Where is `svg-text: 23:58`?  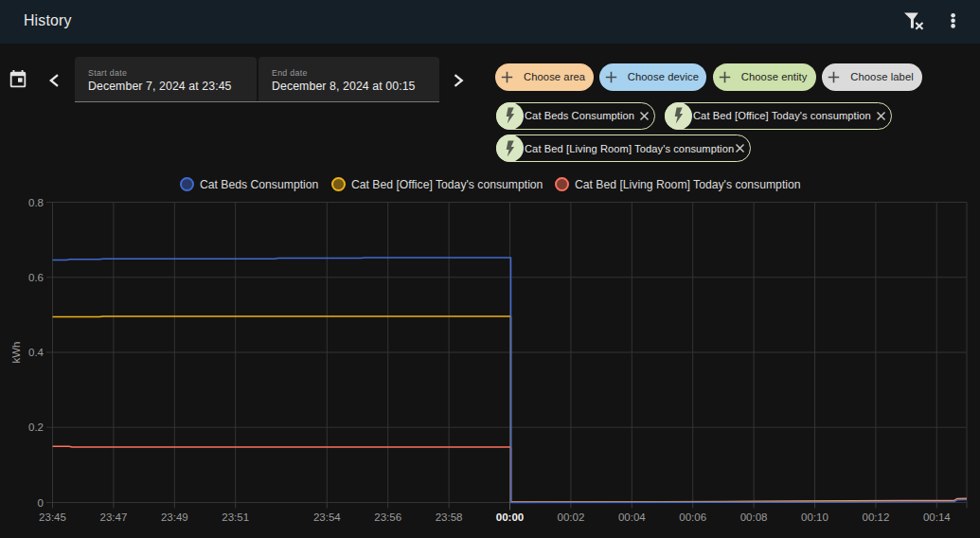
svg-text: 23:58 is located at coordinates (449, 517).